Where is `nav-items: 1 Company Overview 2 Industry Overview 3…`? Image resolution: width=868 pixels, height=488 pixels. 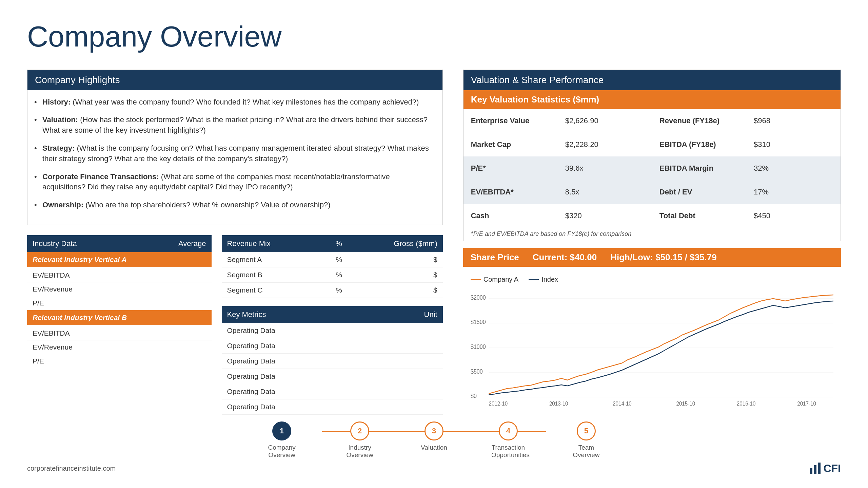
nav-items: 1 Company Overview 2 Industry Overview 3… is located at coordinates (434, 440).